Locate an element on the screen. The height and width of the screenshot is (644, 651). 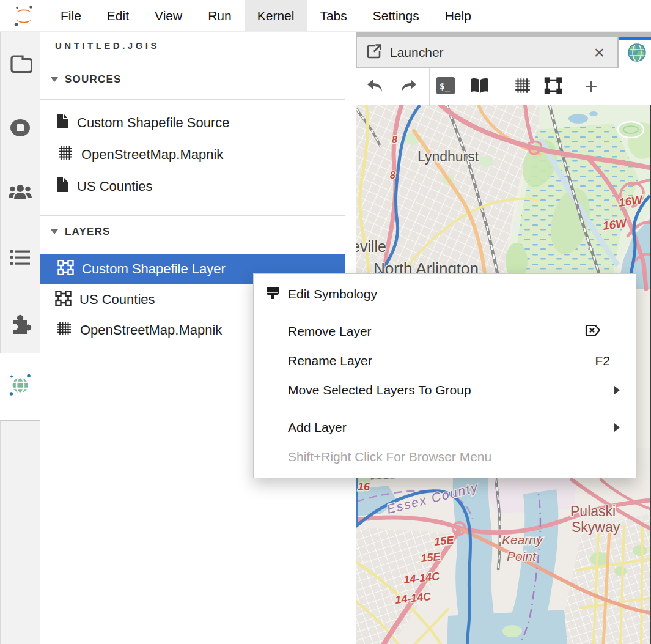
identify-button is located at coordinates (480, 87).